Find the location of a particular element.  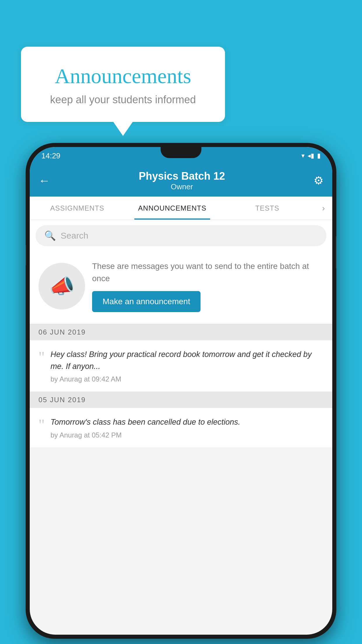

announcement-meta-2: by Anurag at 05:42 PM is located at coordinates (187, 435).